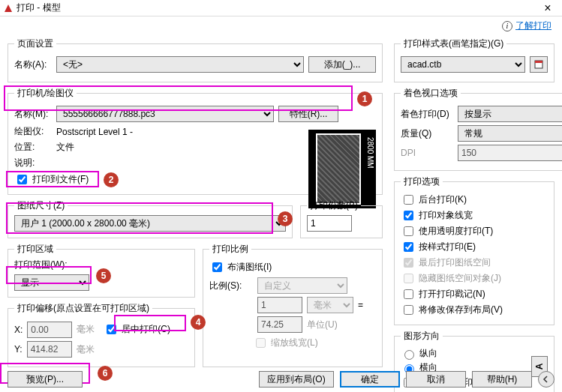 This screenshot has width=562, height=392. What do you see at coordinates (165, 114) in the screenshot?
I see `printer-name-select: 555566666777888.pc3` at bounding box center [165, 114].